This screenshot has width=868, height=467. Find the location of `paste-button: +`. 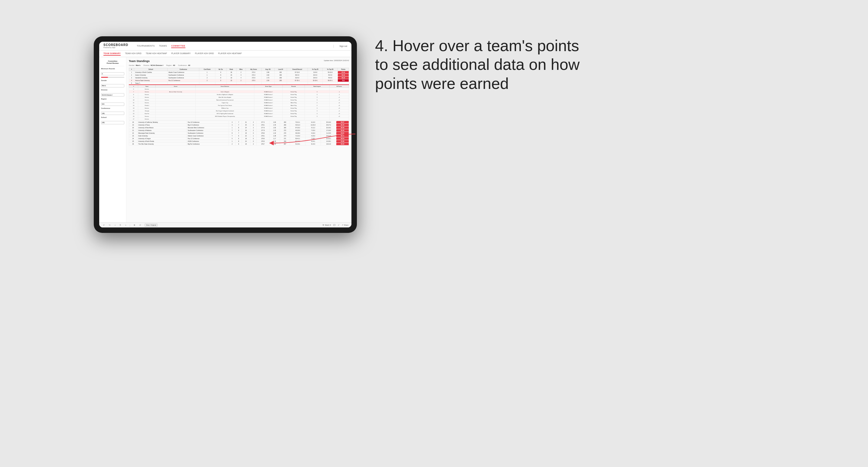

paste-button: + is located at coordinates (126, 225).